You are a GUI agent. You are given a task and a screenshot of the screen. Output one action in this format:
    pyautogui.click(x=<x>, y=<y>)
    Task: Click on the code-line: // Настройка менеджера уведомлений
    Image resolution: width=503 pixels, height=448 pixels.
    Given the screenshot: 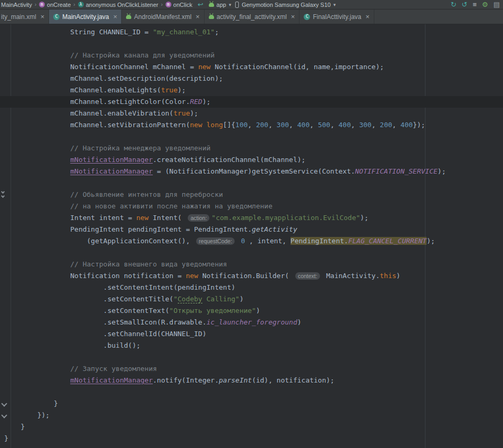 What is the action you would take?
    pyautogui.click(x=252, y=148)
    